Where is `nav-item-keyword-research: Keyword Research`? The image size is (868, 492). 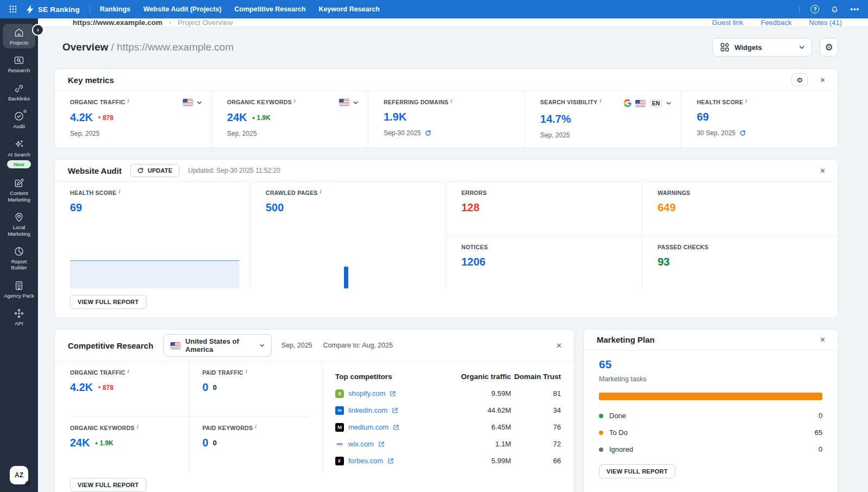
nav-item-keyword-research: Keyword Research is located at coordinates (349, 9).